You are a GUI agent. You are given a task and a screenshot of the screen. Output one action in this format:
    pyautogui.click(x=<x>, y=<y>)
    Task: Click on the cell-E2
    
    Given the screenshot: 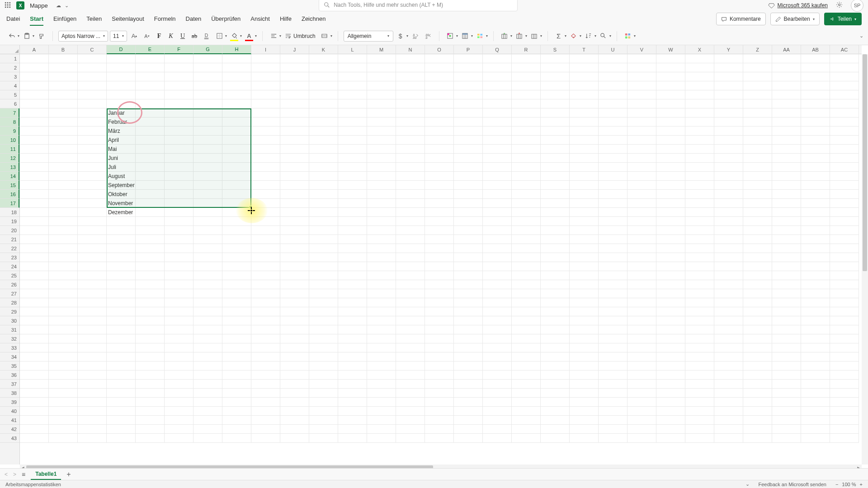 What is the action you would take?
    pyautogui.click(x=150, y=68)
    